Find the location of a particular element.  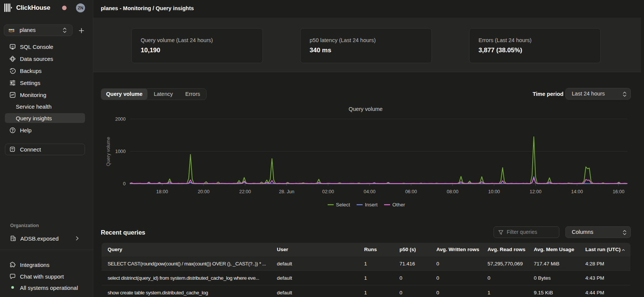

svg-text: 18:00 is located at coordinates (162, 192).